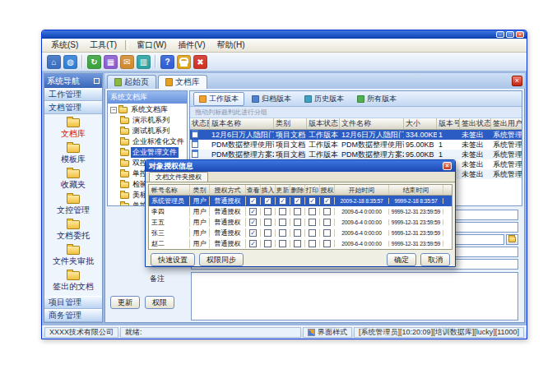 This screenshot has height=392, width=543. I want to click on tab-2: 文档库, so click(183, 82).